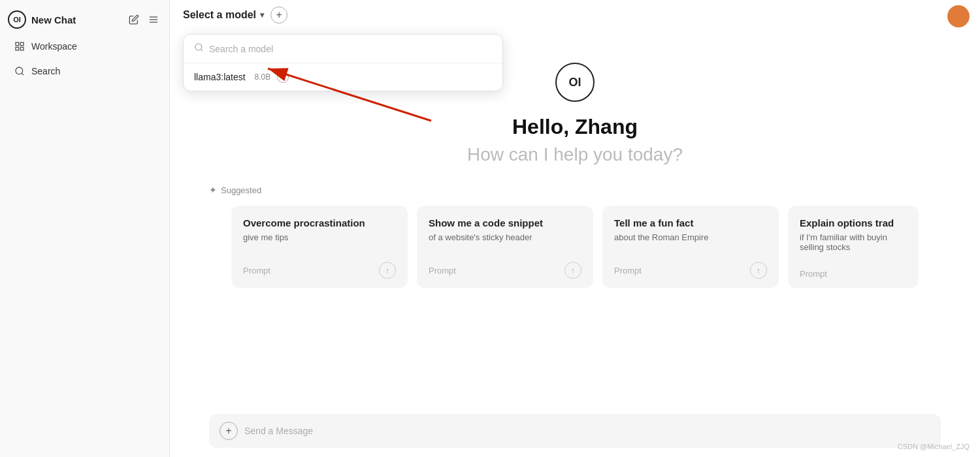  I want to click on bottom-bar: +, so click(575, 431).